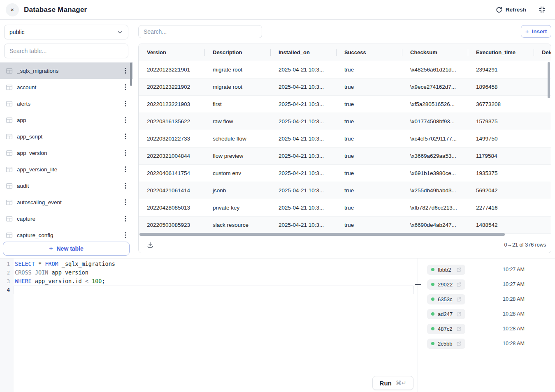  What do you see at coordinates (435, 53) in the screenshot?
I see `column-header: Checksum` at bounding box center [435, 53].